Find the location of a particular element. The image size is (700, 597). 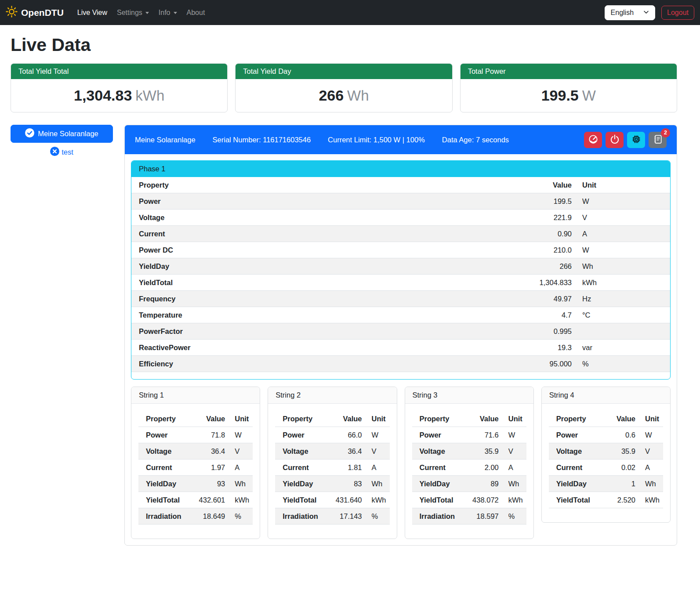

inverter-serial: Serial Number: 116171603546 is located at coordinates (262, 140).